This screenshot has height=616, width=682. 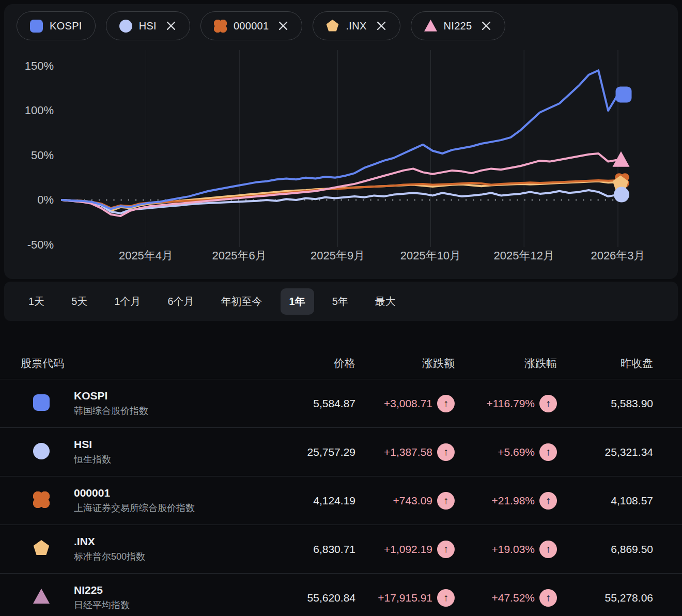 I want to click on prev-close-value: 5,583.90, so click(x=605, y=404).